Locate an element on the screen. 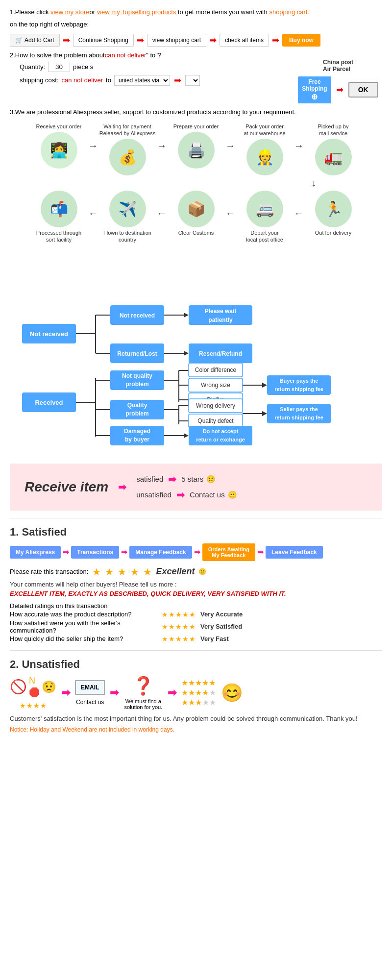  down-arrow-row: ↓ is located at coordinates (201, 183).